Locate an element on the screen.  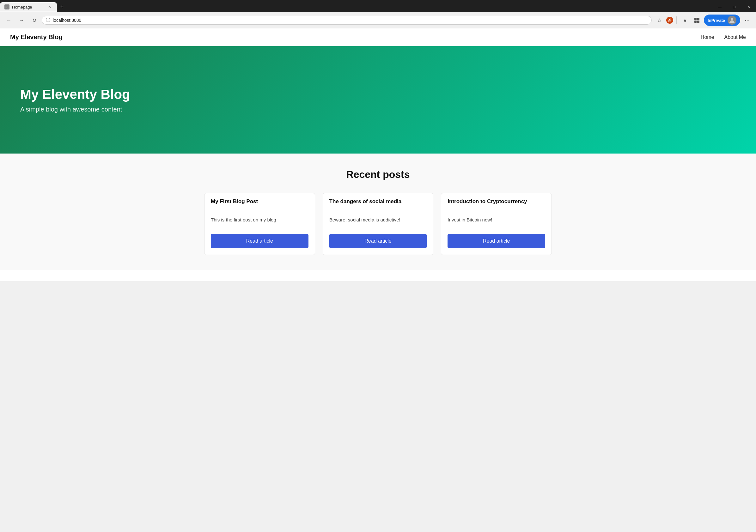
url-text: localhost:8080 is located at coordinates (350, 20).